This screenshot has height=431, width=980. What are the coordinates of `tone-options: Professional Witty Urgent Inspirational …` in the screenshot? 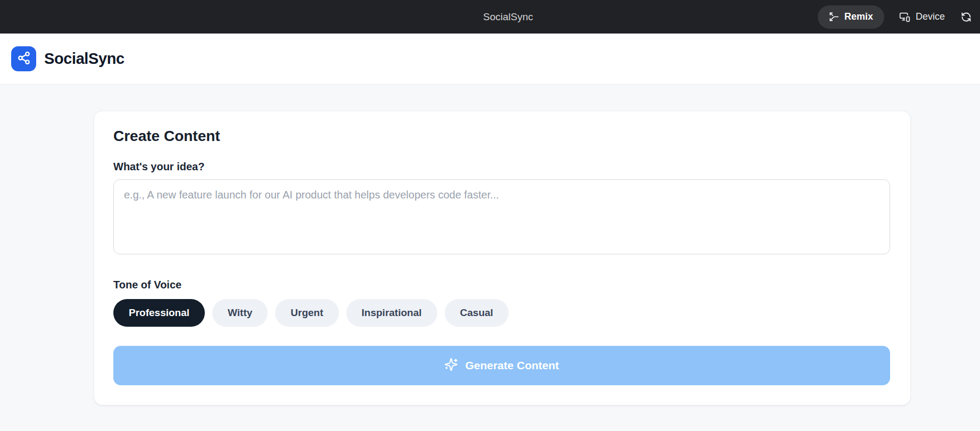 It's located at (502, 313).